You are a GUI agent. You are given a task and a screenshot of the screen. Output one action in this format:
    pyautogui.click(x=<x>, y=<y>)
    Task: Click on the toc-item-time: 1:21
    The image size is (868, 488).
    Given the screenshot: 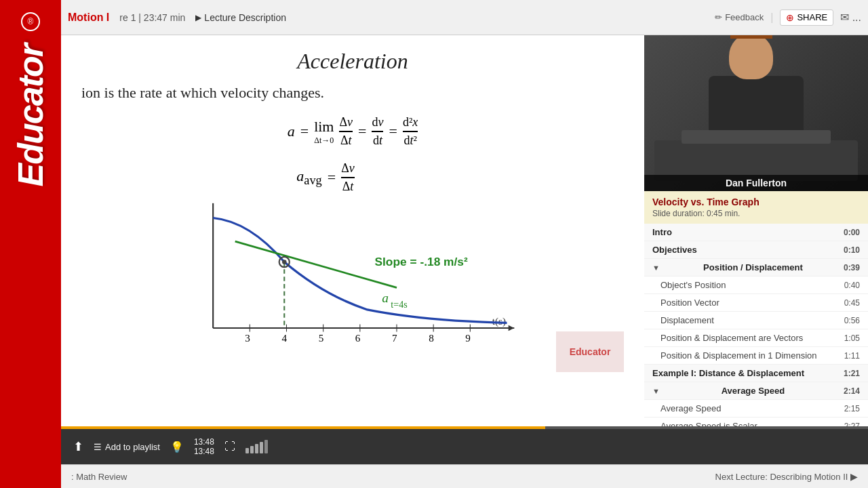 What is the action you would take?
    pyautogui.click(x=852, y=373)
    